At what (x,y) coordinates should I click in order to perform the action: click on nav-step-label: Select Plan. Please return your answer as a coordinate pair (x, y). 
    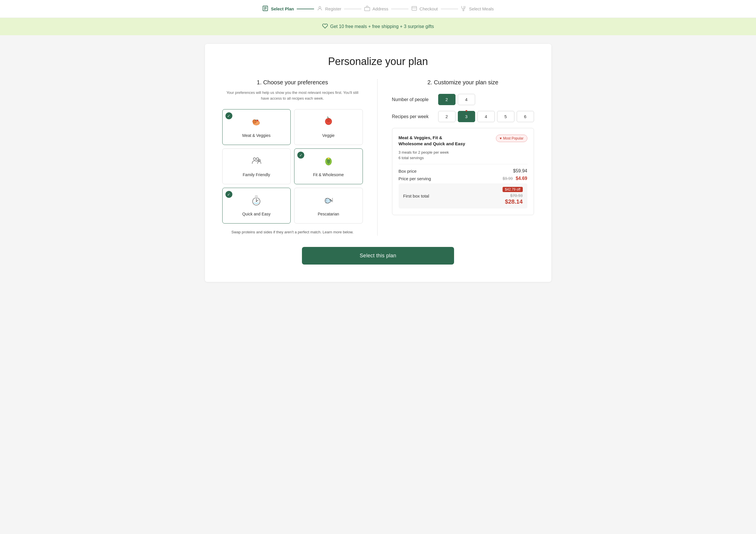
    Looking at the image, I should click on (282, 9).